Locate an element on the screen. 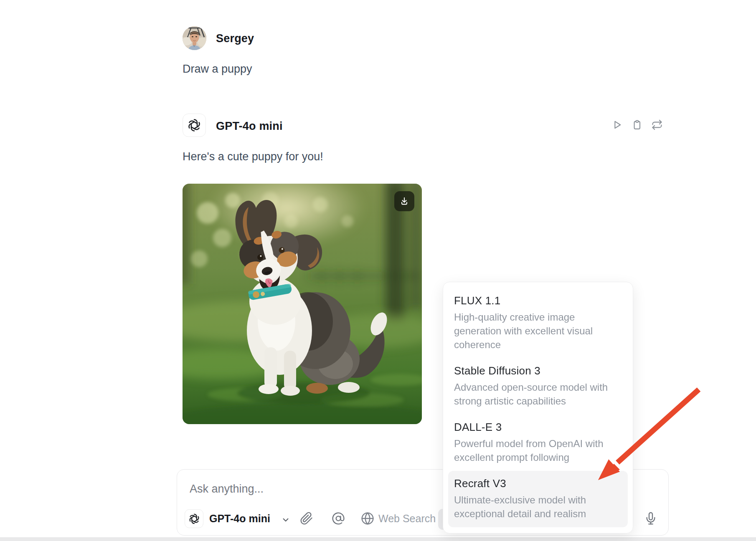 The image size is (756, 541). menu-item-description: Advanced open-source model with strong a… is located at coordinates (538, 394).